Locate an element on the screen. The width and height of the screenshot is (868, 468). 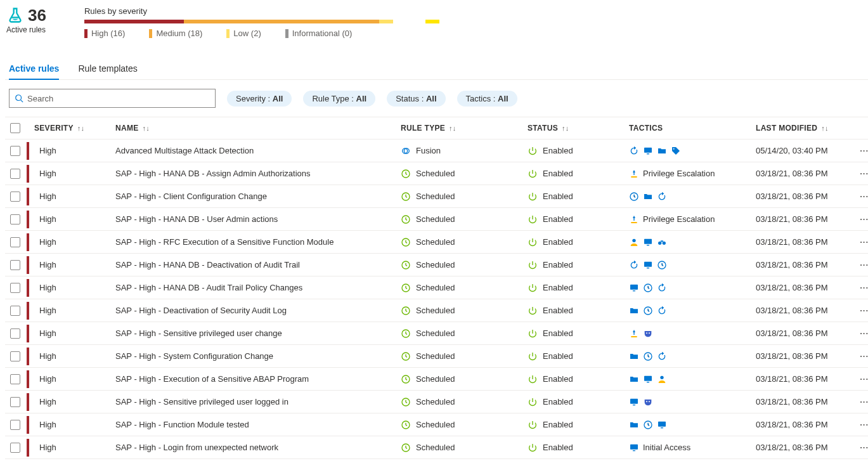
filter-severity: Severity : All is located at coordinates (259, 99).